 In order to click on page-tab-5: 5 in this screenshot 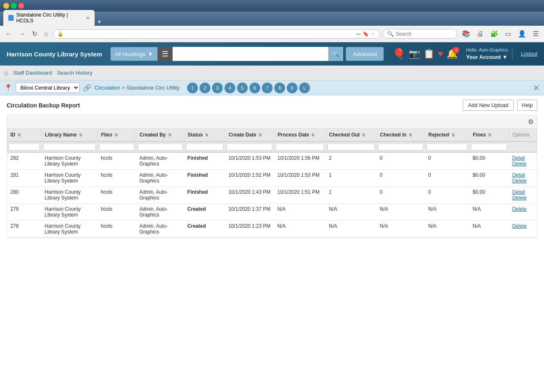, I will do `click(242, 88)`.